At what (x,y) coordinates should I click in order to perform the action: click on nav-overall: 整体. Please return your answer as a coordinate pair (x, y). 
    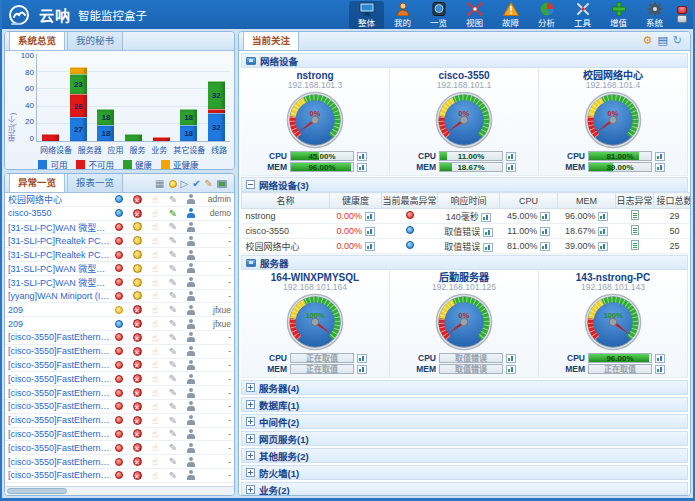
    Looking at the image, I should click on (366, 15).